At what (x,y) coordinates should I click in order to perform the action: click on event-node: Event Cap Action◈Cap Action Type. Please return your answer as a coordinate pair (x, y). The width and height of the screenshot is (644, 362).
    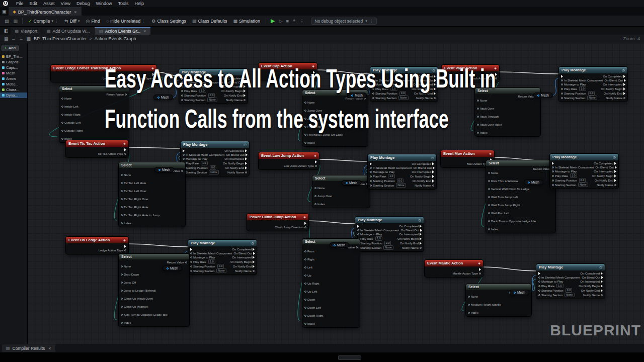
    Looking at the image, I should click on (288, 71).